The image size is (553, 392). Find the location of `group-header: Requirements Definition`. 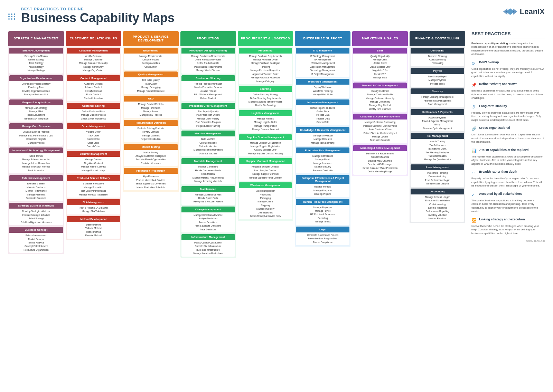

group-header: Requirements Definition is located at coordinates (151, 123).